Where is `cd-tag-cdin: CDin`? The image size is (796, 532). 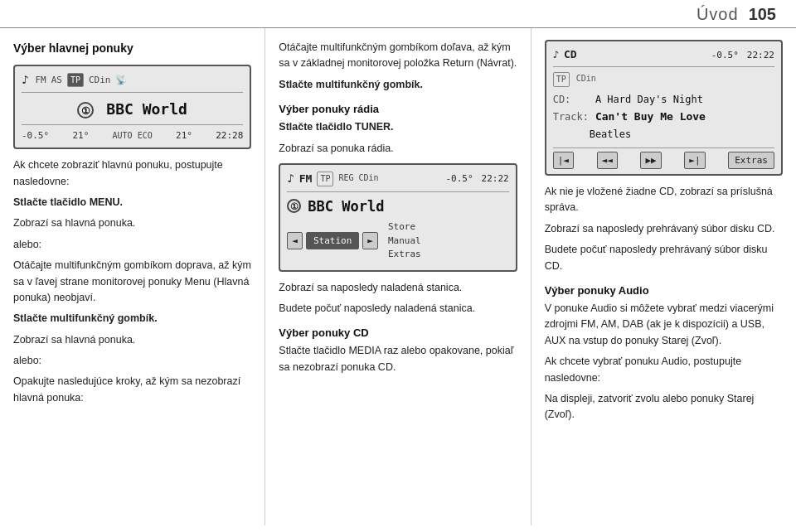
cd-tag-cdin: CDin is located at coordinates (586, 80).